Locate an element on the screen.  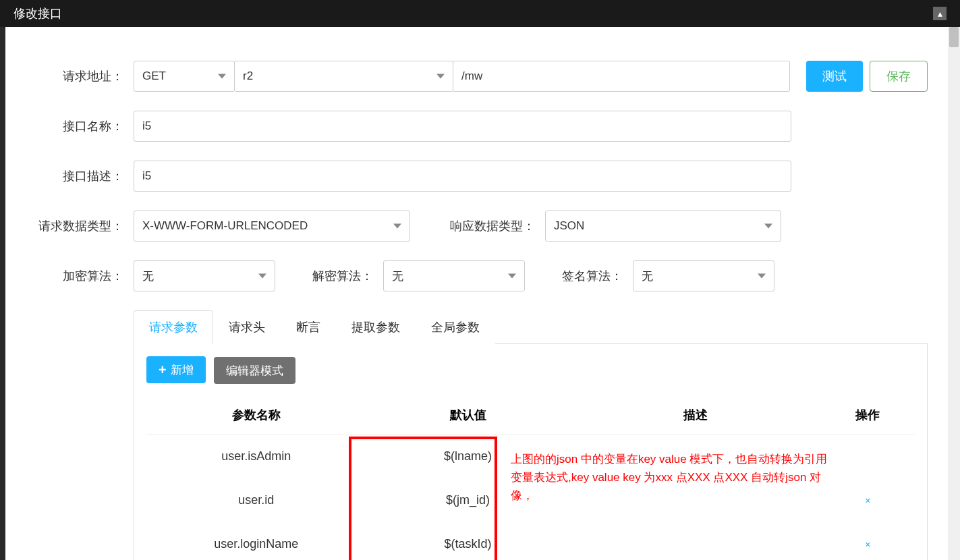
tab-extract-params: 提取参数 is located at coordinates (376, 327).